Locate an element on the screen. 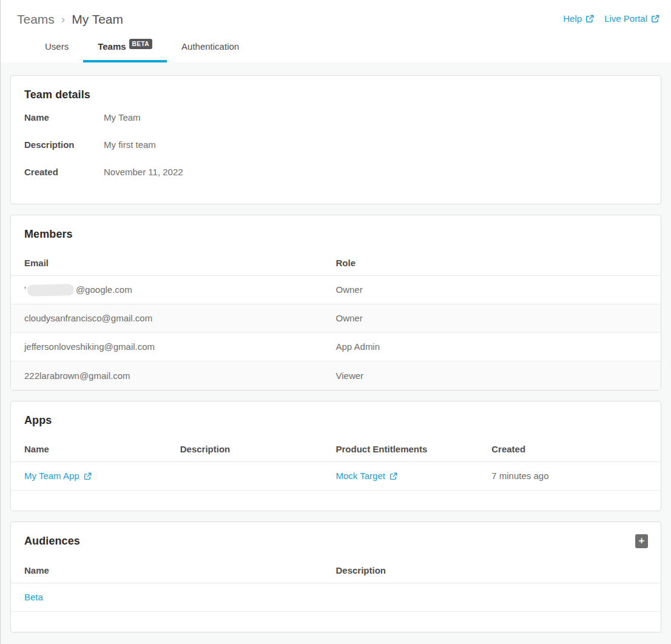 The width and height of the screenshot is (671, 644). audience-row: Beta is located at coordinates (336, 598).